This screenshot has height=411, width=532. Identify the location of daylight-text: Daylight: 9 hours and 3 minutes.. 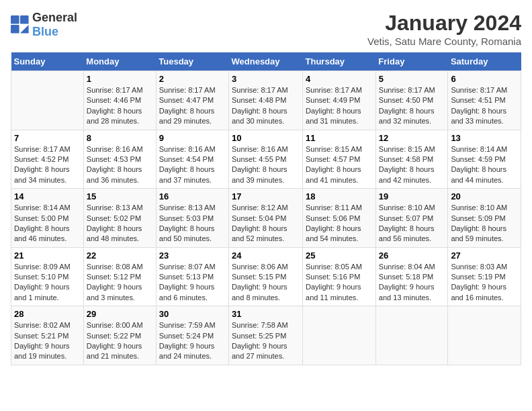
(120, 293).